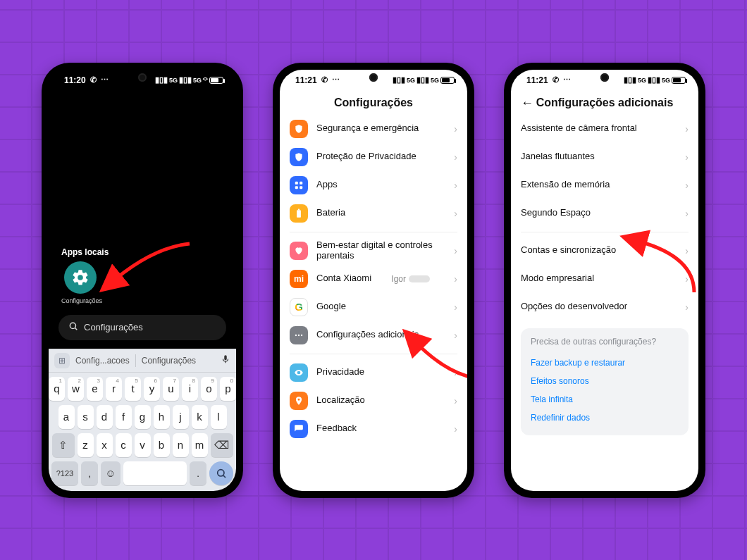  What do you see at coordinates (62, 361) in the screenshot?
I see `suggestions-grid-icon: ⊞` at bounding box center [62, 361].